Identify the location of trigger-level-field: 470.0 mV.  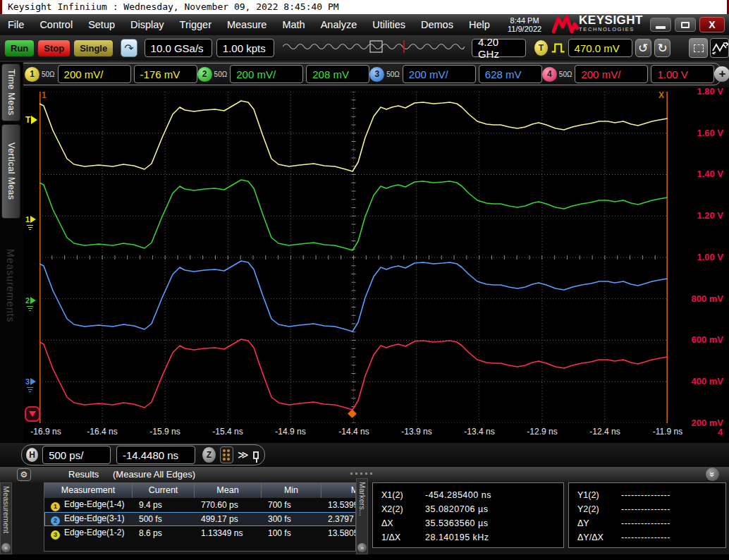
(601, 48).